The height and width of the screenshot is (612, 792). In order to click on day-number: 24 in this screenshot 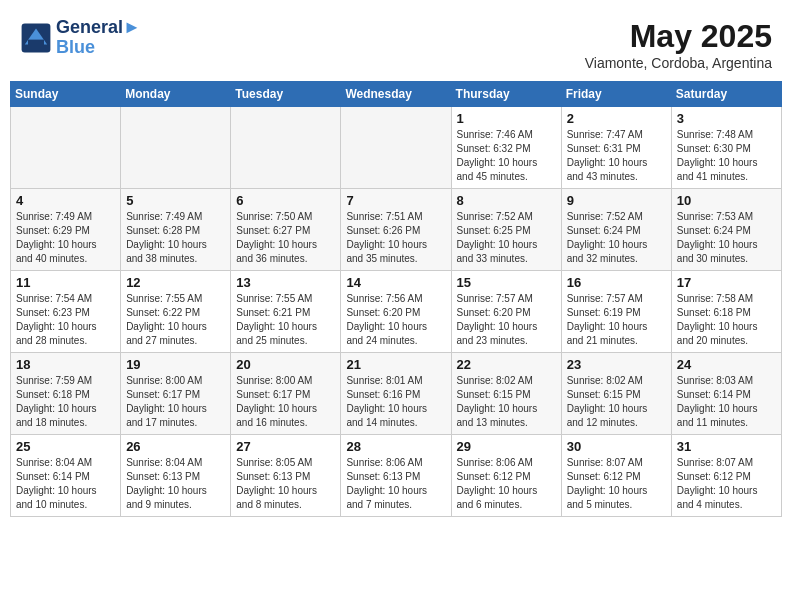, I will do `click(726, 364)`.